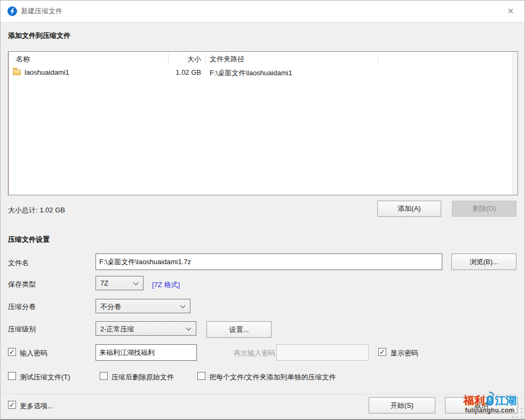 The width and height of the screenshot is (525, 420). What do you see at coordinates (39, 36) in the screenshot?
I see `add-files-section-title: 添加文件到压缩文件` at bounding box center [39, 36].